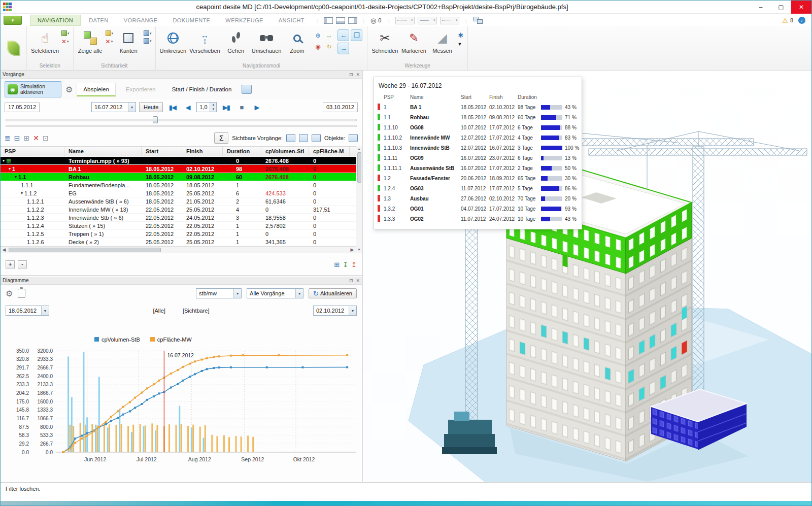 The height and width of the screenshot is (506, 812). What do you see at coordinates (110, 42) in the screenshot?
I see `hide-selected-button: ✕▾` at bounding box center [110, 42].